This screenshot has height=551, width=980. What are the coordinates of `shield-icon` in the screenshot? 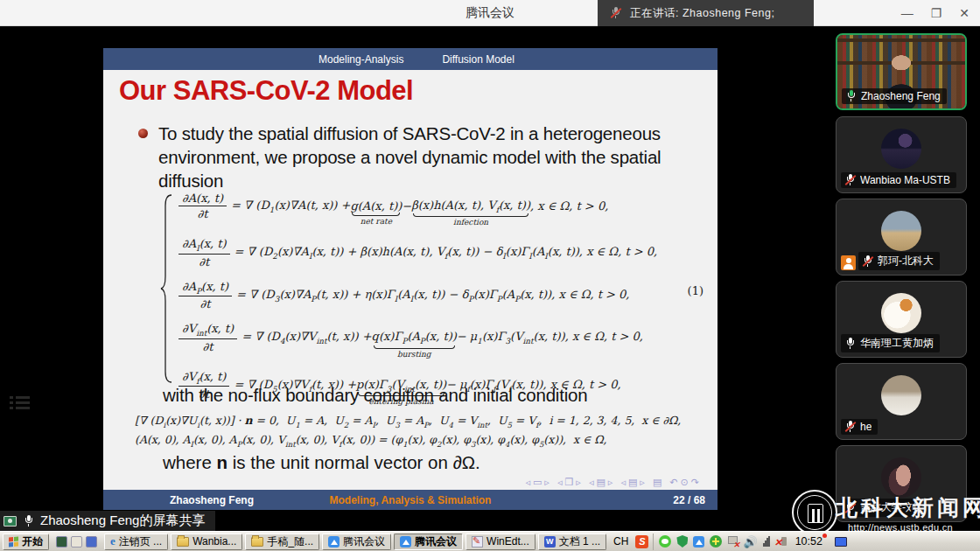 It's located at (682, 541).